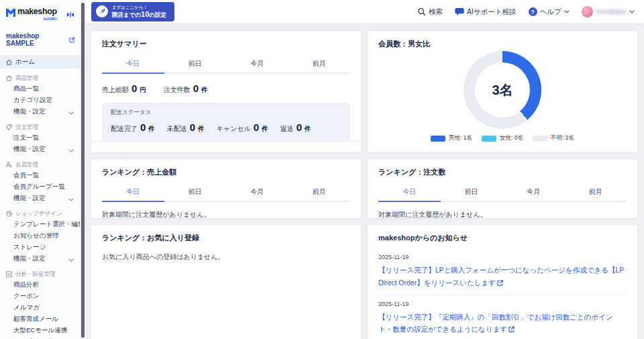 This screenshot has width=644, height=339. Describe the element at coordinates (226, 44) in the screenshot. I see `card-title: 注文サマリー` at that location.